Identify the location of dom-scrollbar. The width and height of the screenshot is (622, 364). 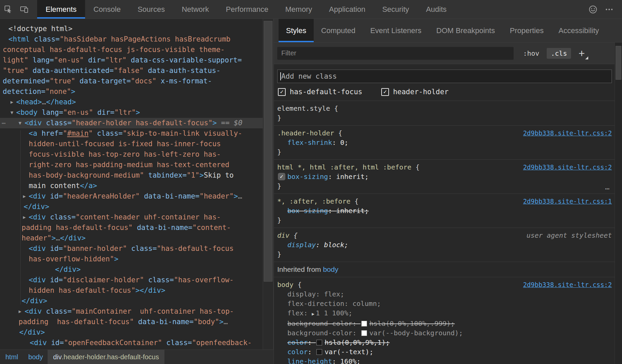
(268, 184).